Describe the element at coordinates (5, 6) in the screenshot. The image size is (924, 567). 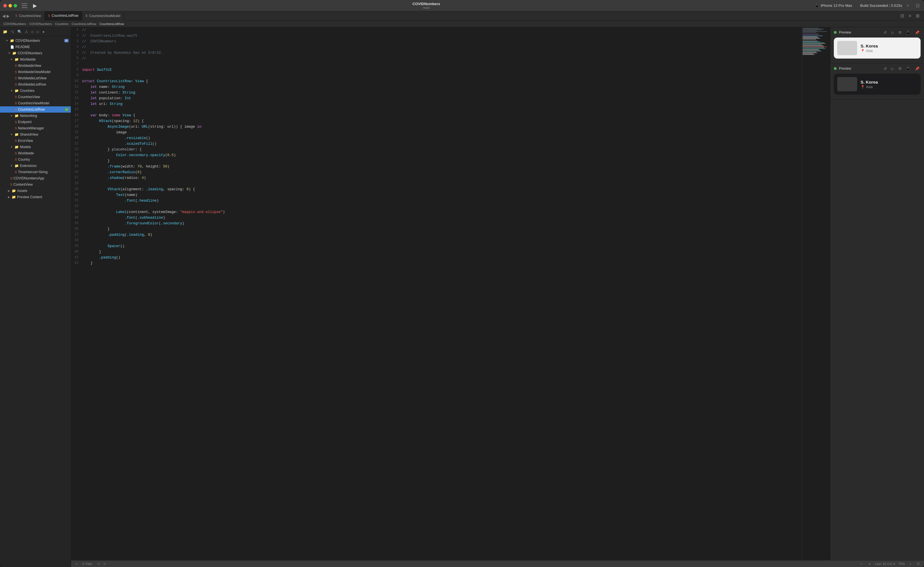
I see `close-button` at that location.